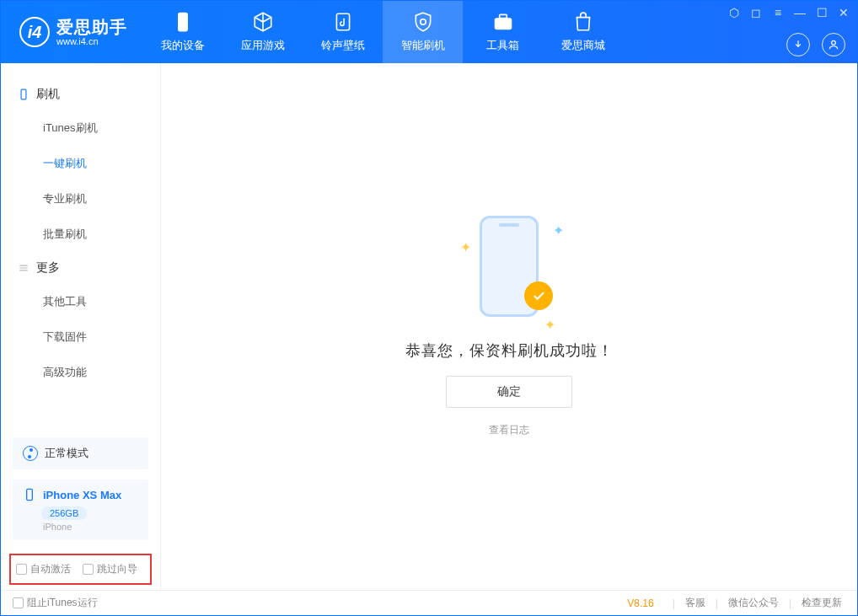 This screenshot has width=858, height=616. I want to click on checkbox-block-itunes: 阻止iTunes运行, so click(56, 603).